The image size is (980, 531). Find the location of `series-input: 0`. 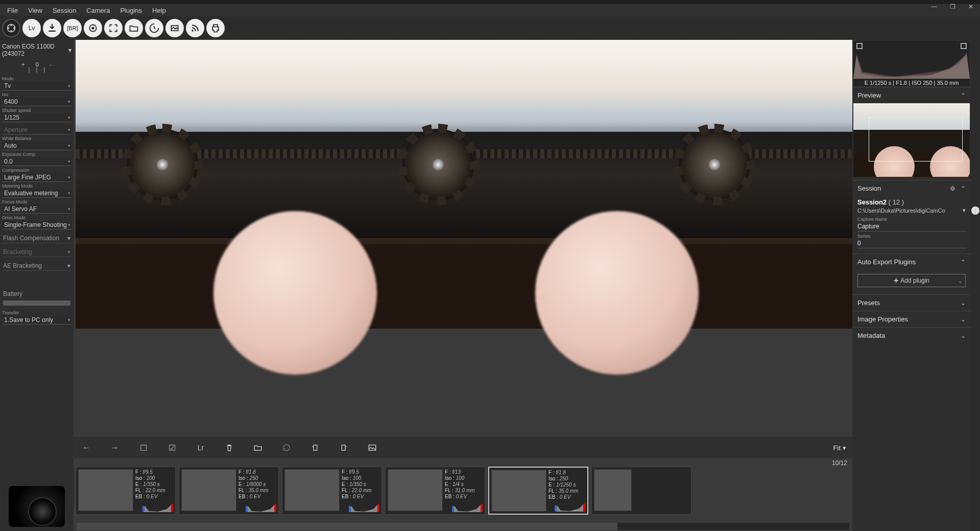

series-input: 0 is located at coordinates (912, 243).